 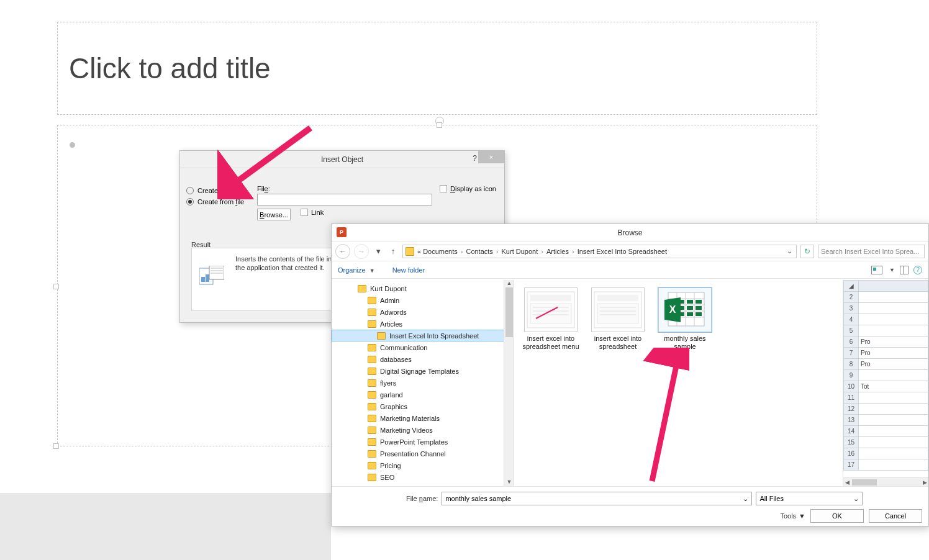 What do you see at coordinates (520, 251) in the screenshot?
I see `breadcrumb-part: Kurt Dupont` at bounding box center [520, 251].